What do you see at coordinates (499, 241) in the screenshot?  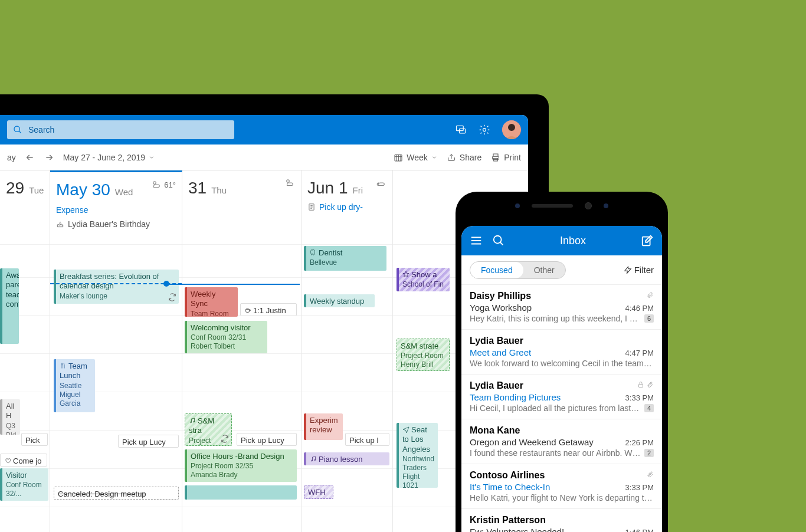 I see `search-icon` at bounding box center [499, 241].